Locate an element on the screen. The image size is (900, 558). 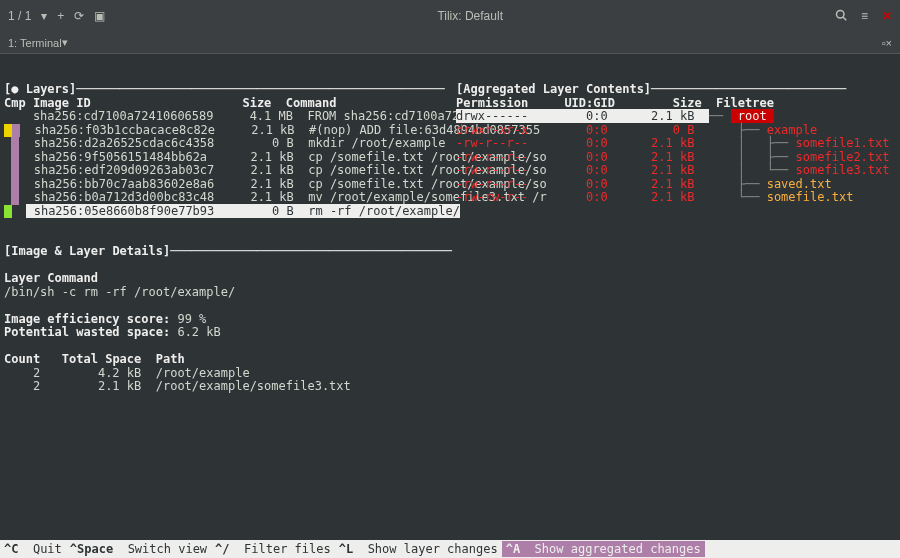
filetree-row: drwxr-xr-x 0:0 0 B ├── example is located at coordinates (676, 131).